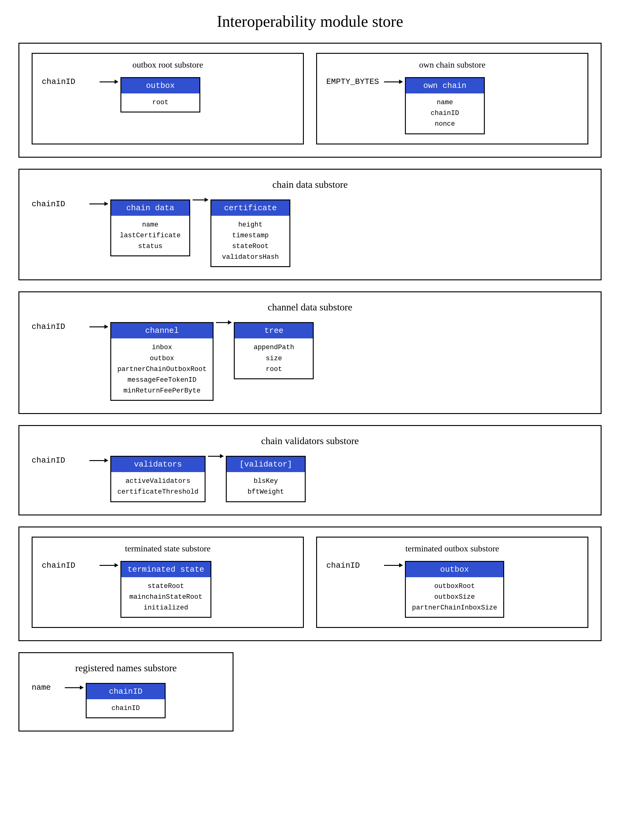  Describe the element at coordinates (69, 566) in the screenshot. I see `terminated-state-key: chainID` at that location.